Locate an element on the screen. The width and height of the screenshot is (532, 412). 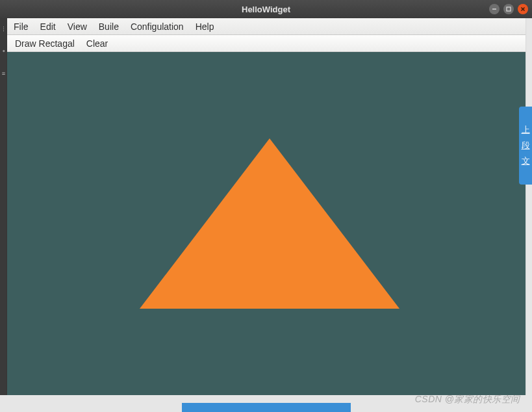
menu-edit: Edit is located at coordinates (48, 27).